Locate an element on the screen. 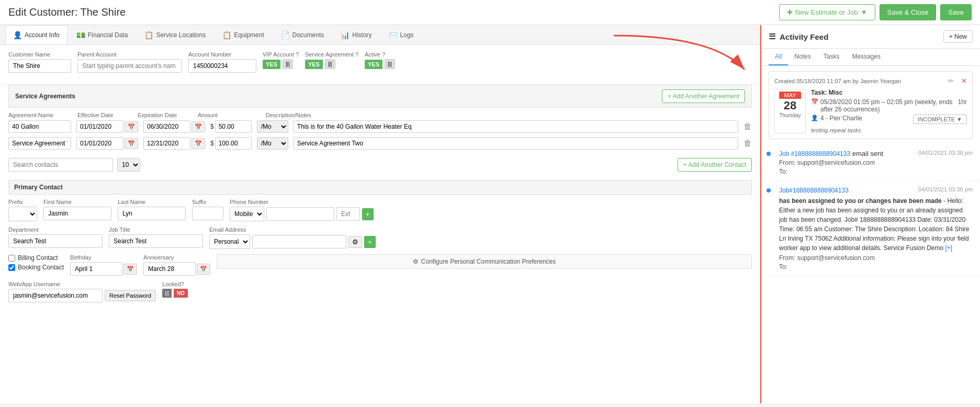 This screenshot has height=407, width=980. birthday-calendar-btn: 📅 is located at coordinates (130, 269).